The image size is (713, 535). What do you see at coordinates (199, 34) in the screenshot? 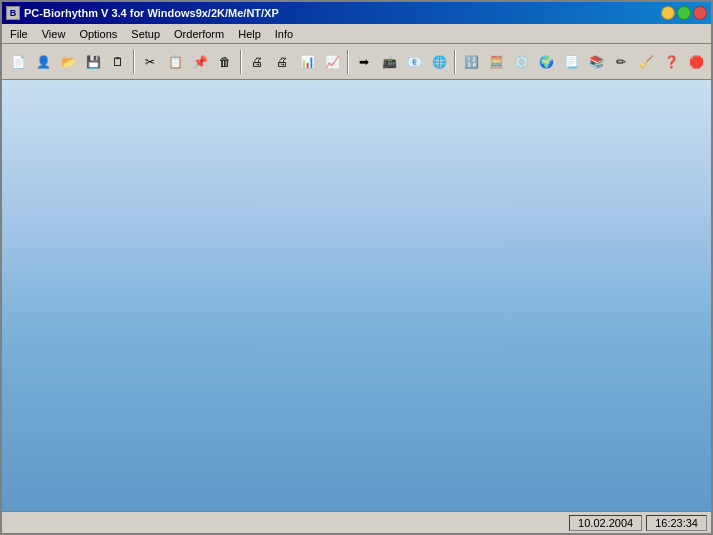
I see `menu-orderform: Orderform` at bounding box center [199, 34].